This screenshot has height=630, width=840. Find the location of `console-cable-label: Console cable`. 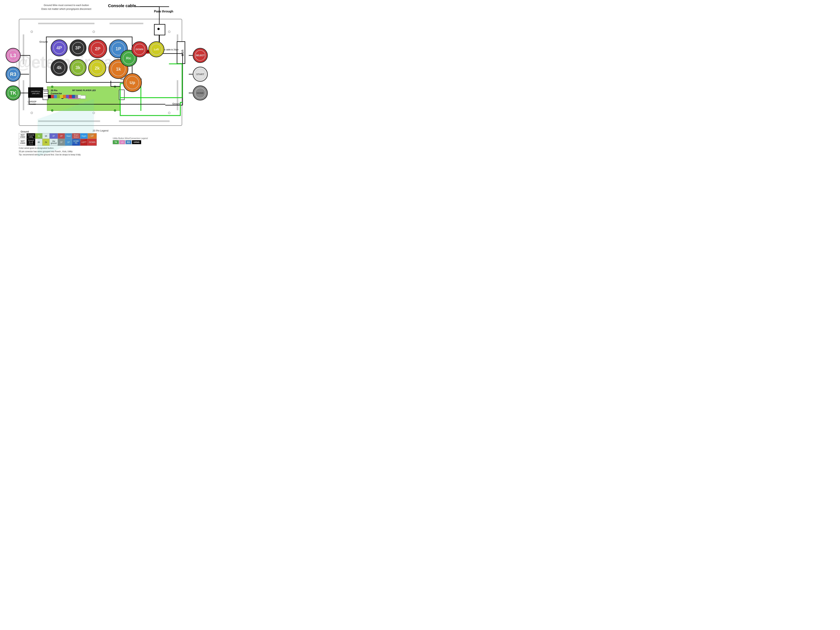

console-cable-label: Console cable is located at coordinates (122, 6).